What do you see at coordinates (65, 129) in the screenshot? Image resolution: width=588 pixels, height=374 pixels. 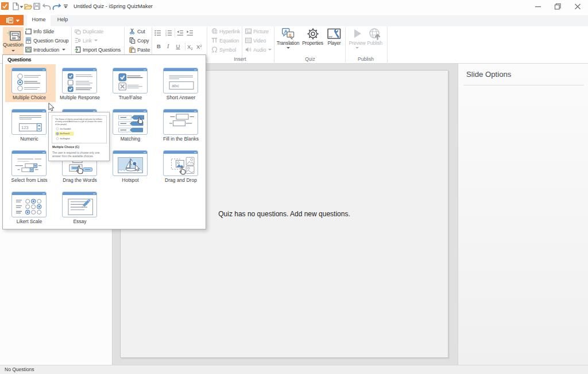 I see `svg-text: the Swedish` at bounding box center [65, 129].